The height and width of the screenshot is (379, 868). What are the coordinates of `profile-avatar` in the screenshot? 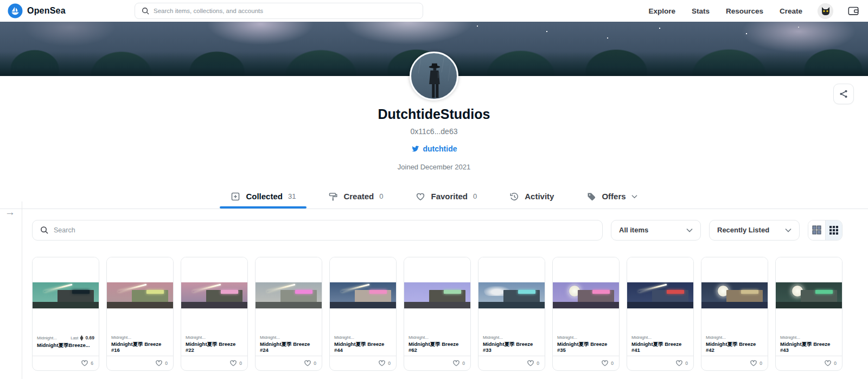 It's located at (434, 76).